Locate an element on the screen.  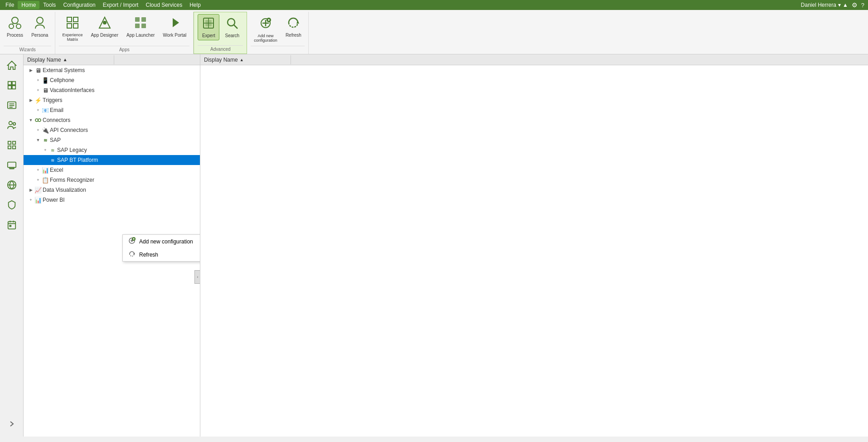
sidebar-icon-people is located at coordinates (12, 125).